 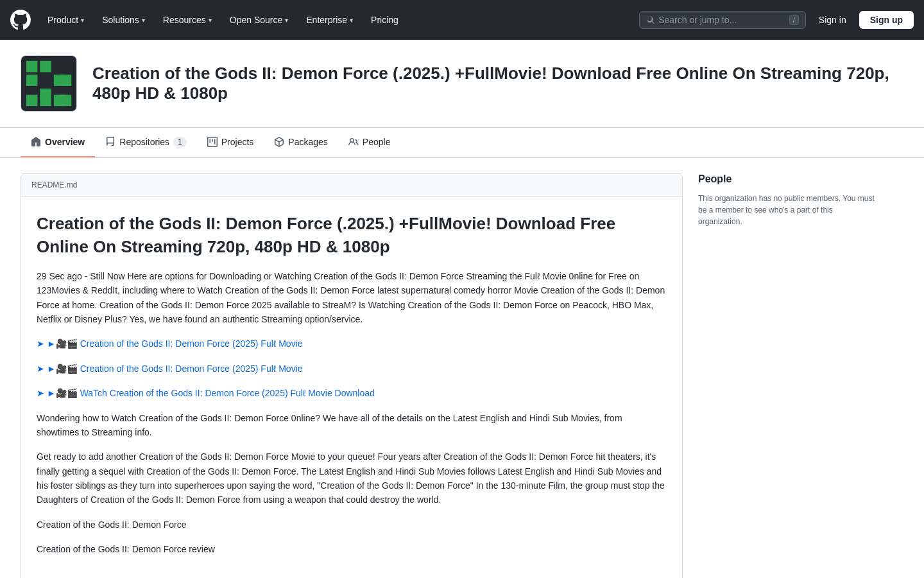 I want to click on sidebar: People This organization has no public m…, so click(x=788, y=376).